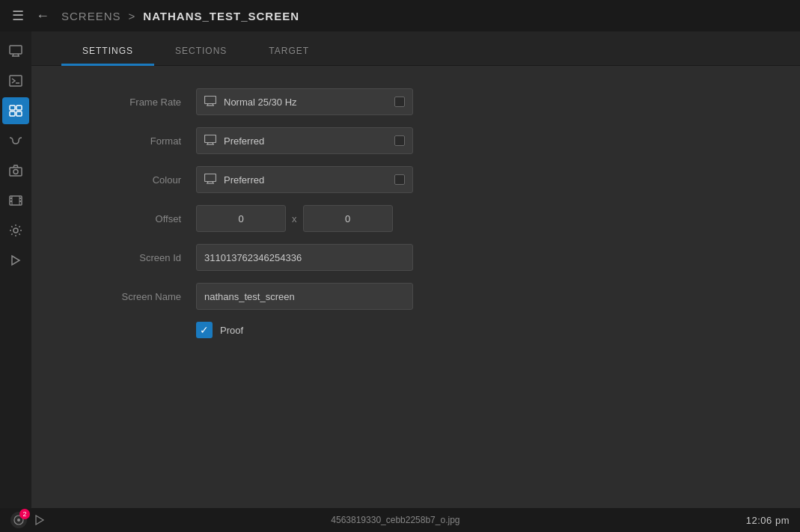 Image resolution: width=800 pixels, height=532 pixels. What do you see at coordinates (305, 102) in the screenshot?
I see `frame-rate-dropdown: Normal 25/30 Hz` at bounding box center [305, 102].